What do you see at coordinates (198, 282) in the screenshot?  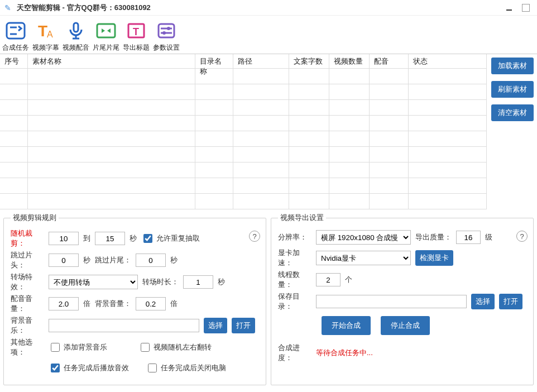 I see `transition-dur-input` at bounding box center [198, 282].